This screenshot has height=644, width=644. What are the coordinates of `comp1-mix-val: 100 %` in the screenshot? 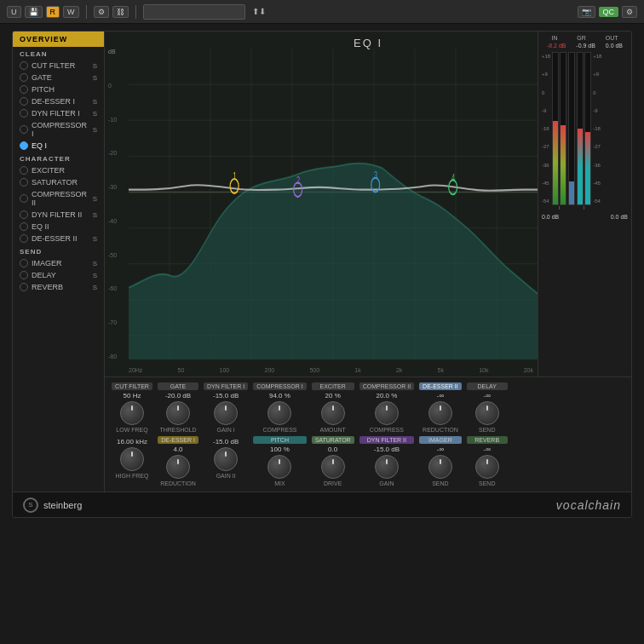 It's located at (279, 450).